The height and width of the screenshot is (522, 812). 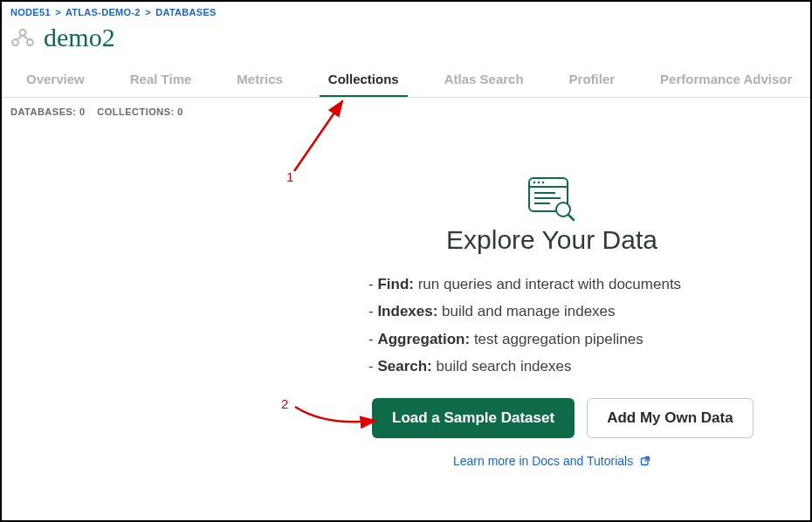 I want to click on stats-bar: DATABASES: 0 COLLECTIONS: 0, so click(x=406, y=112).